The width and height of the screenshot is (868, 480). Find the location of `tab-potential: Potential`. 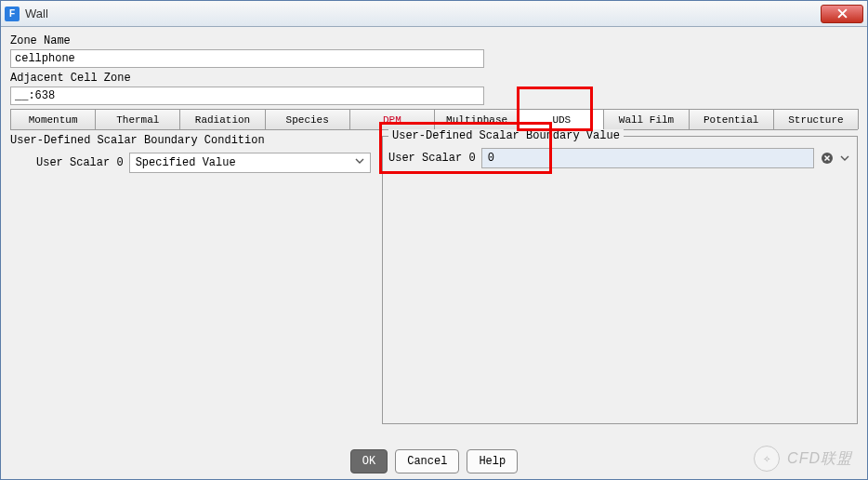

tab-potential: Potential is located at coordinates (731, 119).